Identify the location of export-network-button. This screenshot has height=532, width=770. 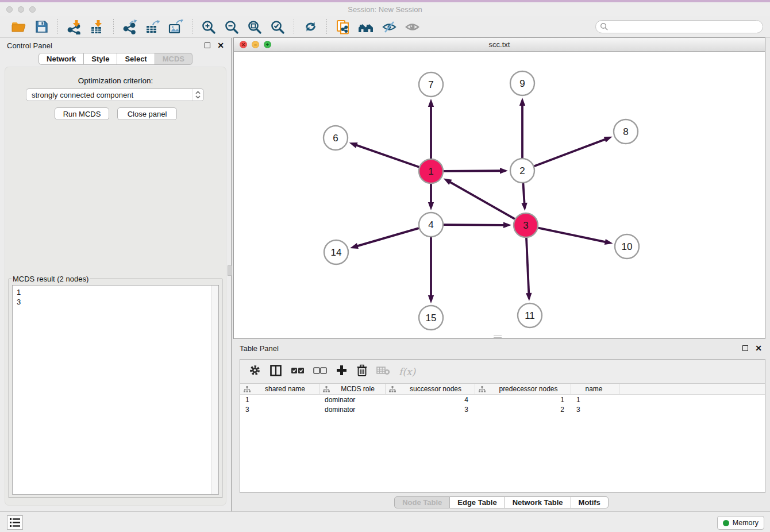
(130, 27).